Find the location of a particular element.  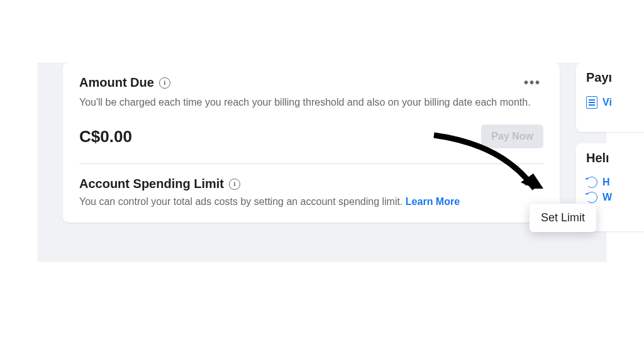

set-limit-menu-item: Set Limit is located at coordinates (563, 218).